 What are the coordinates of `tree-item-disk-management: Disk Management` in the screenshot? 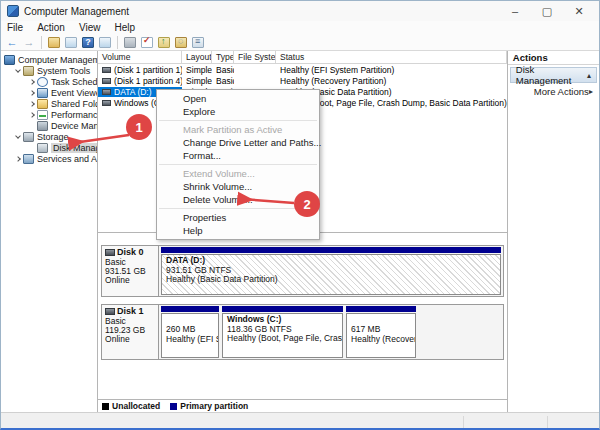 It's located at (49, 148).